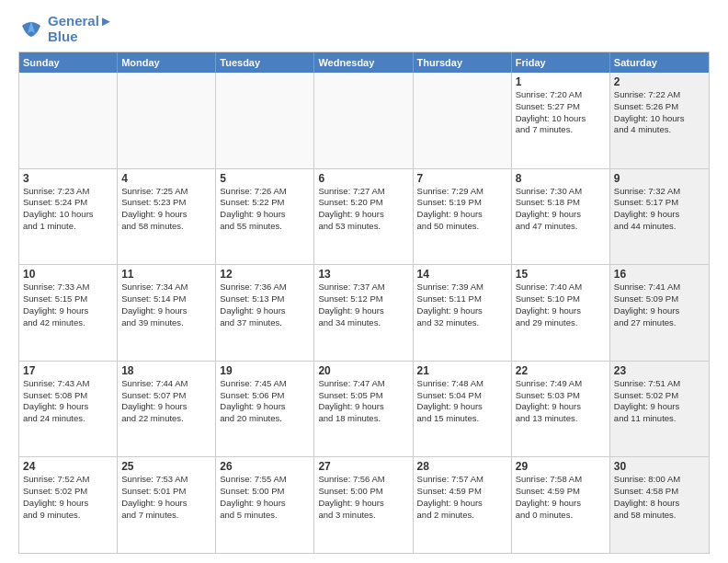 This screenshot has height=563, width=728. Describe the element at coordinates (68, 305) in the screenshot. I see `day-info: Sunrise: 7:33 AM Sunset: 5:15 PM Dayligh…` at that location.